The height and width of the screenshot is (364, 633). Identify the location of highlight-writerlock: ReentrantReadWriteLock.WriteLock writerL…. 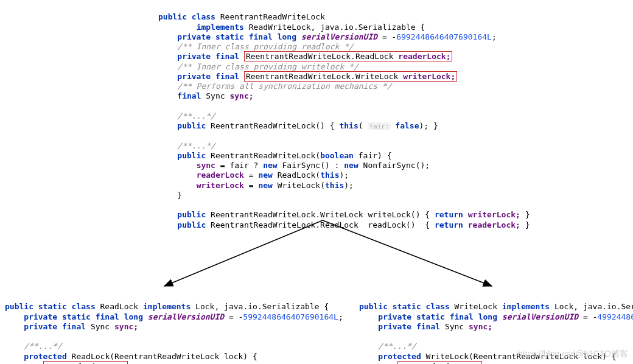
(351, 77).